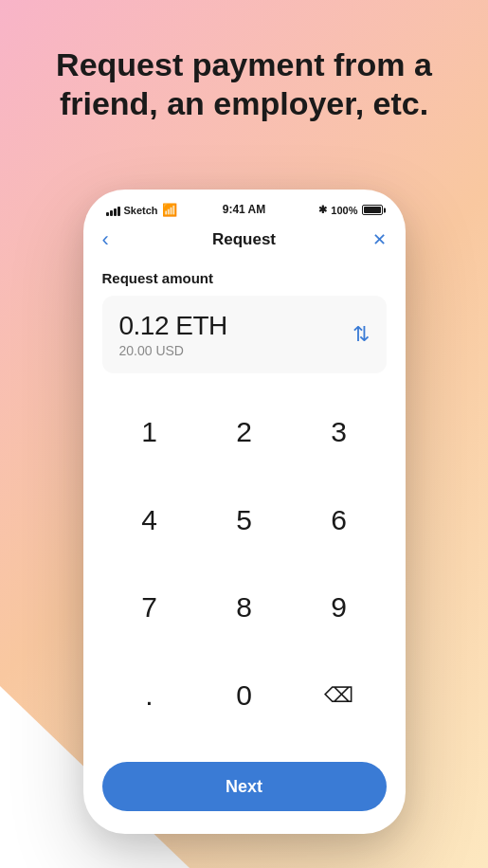 The height and width of the screenshot is (868, 488). Describe the element at coordinates (141, 210) in the screenshot. I see `carrier-name: Sketch` at that location.